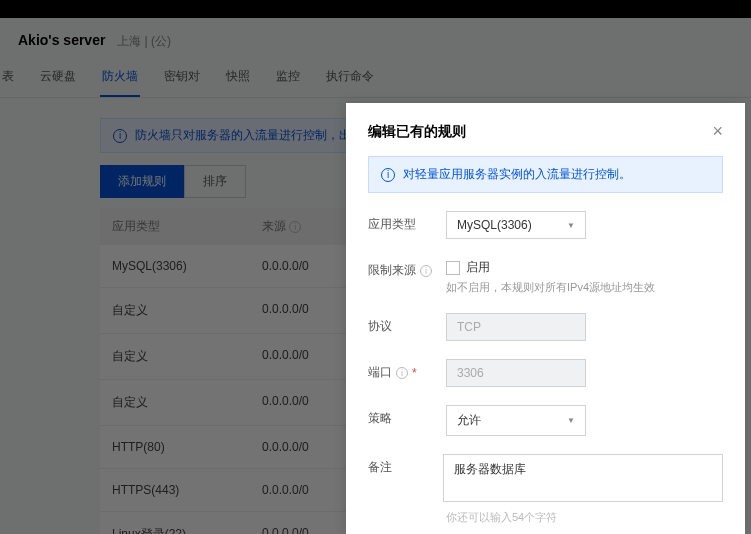  I want to click on app-type-select: MySQL(3306) ▼, so click(516, 225).